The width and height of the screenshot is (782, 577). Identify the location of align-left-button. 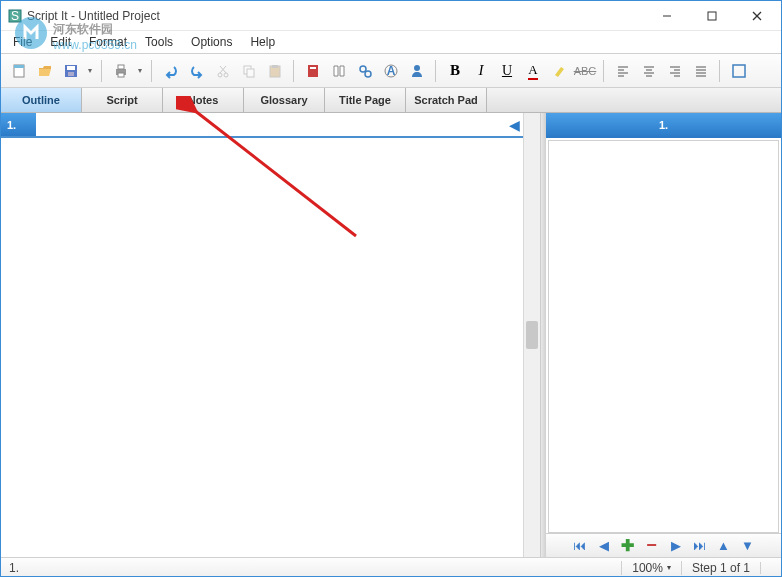
(623, 71).